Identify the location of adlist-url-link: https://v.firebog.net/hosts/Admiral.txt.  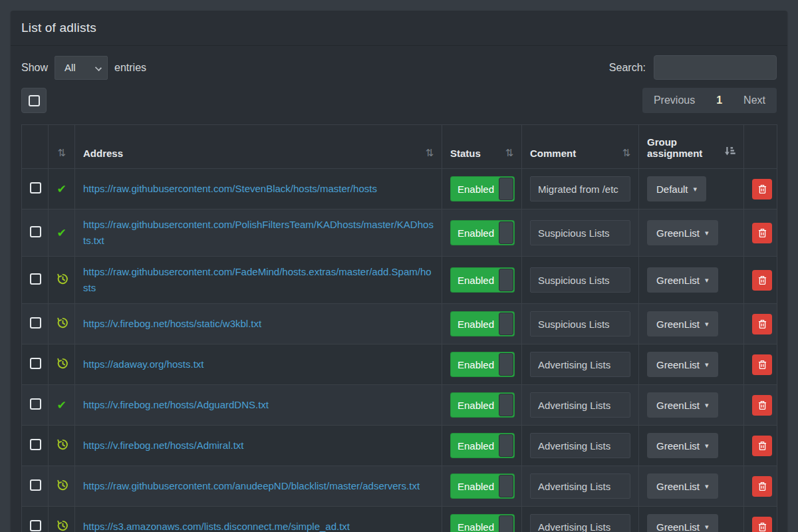
(258, 446).